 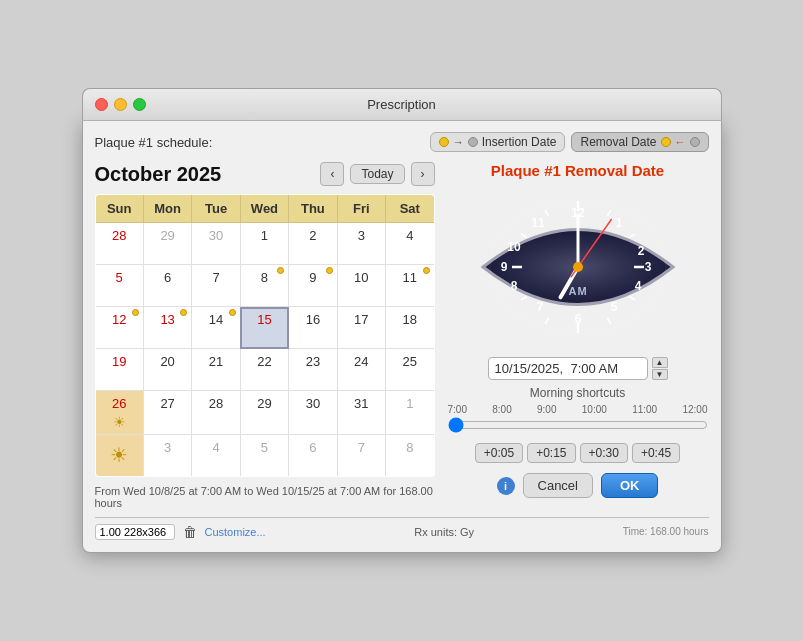 What do you see at coordinates (361, 209) in the screenshot?
I see `weekday-fri: Fri` at bounding box center [361, 209].